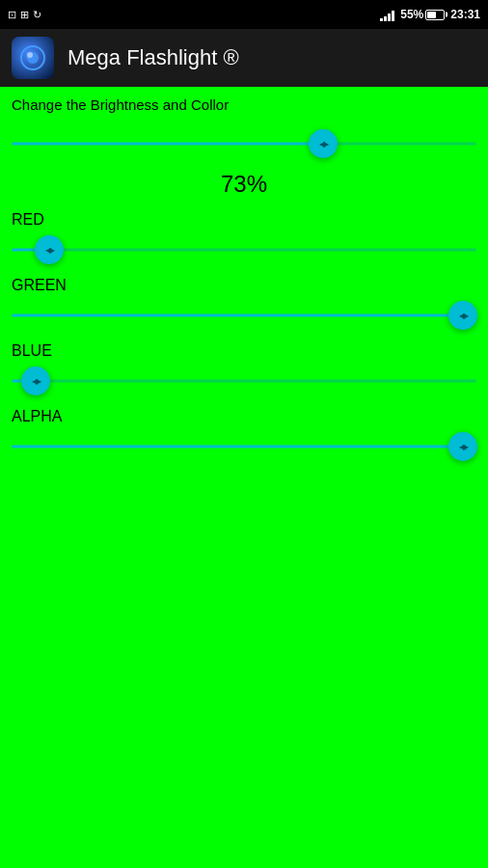 The height and width of the screenshot is (868, 488). I want to click on bar2, so click(386, 19).